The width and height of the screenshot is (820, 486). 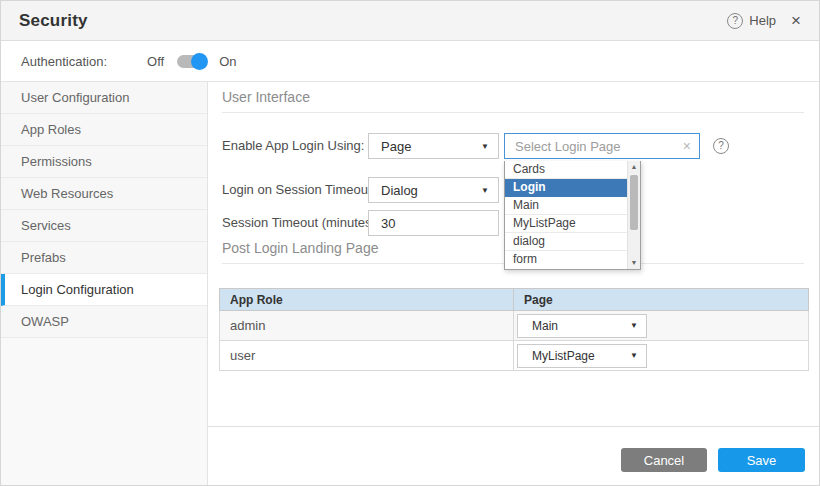 What do you see at coordinates (582, 326) in the screenshot?
I see `admin-page-select: Main ▼` at bounding box center [582, 326].